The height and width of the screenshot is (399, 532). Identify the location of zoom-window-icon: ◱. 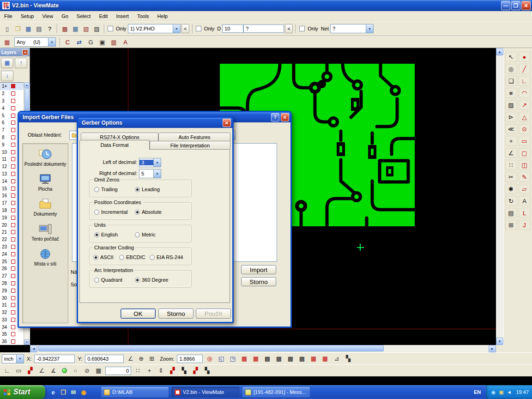
(221, 359).